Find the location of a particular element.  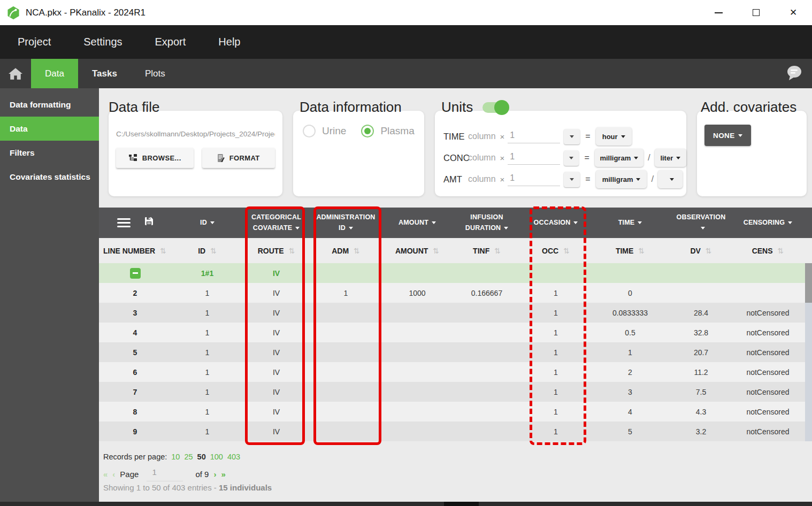

sidebar: Data formatting Data Filters Covariates … is located at coordinates (49, 295).